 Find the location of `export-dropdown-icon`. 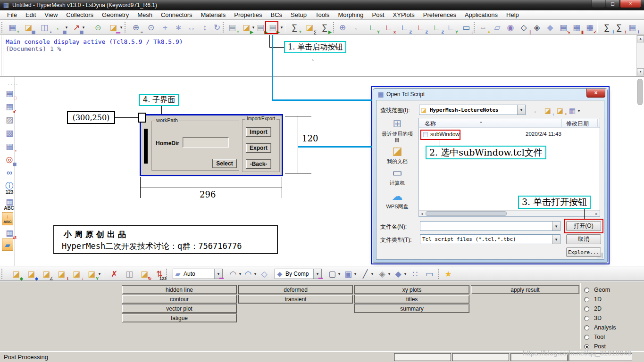

export-dropdown-icon is located at coordinates (84, 27).